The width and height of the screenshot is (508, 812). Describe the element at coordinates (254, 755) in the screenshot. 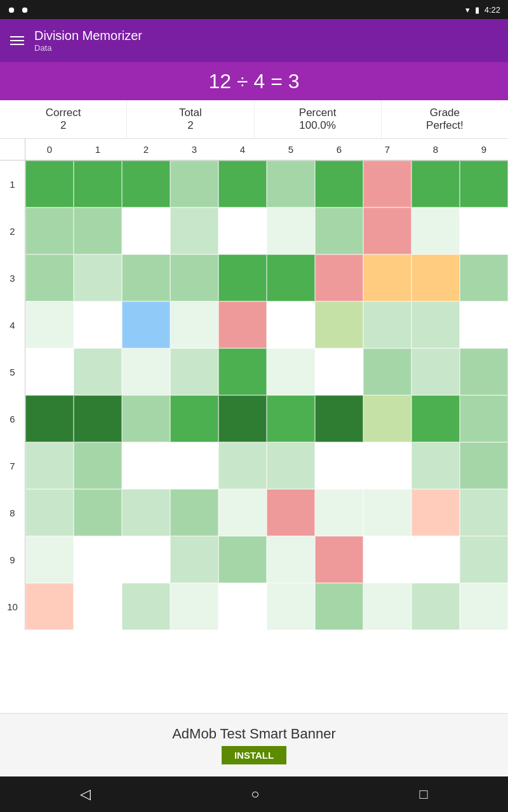

I see `install-button: INSTALL` at that location.